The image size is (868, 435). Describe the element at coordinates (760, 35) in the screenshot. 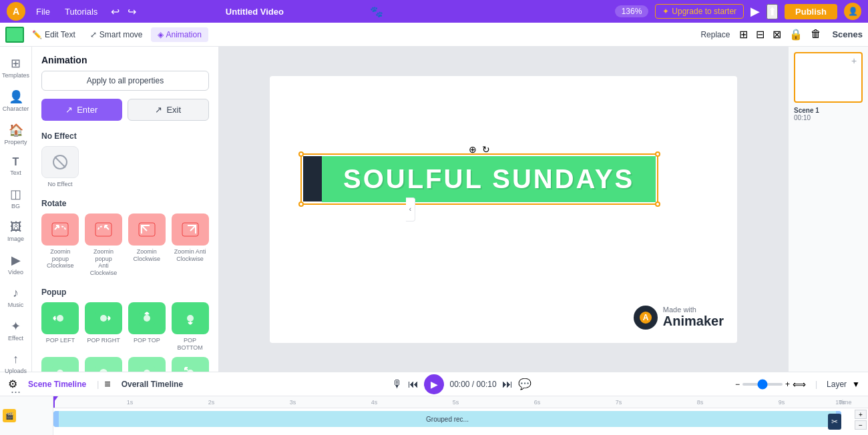

I see `grid-icon: ⊟` at that location.